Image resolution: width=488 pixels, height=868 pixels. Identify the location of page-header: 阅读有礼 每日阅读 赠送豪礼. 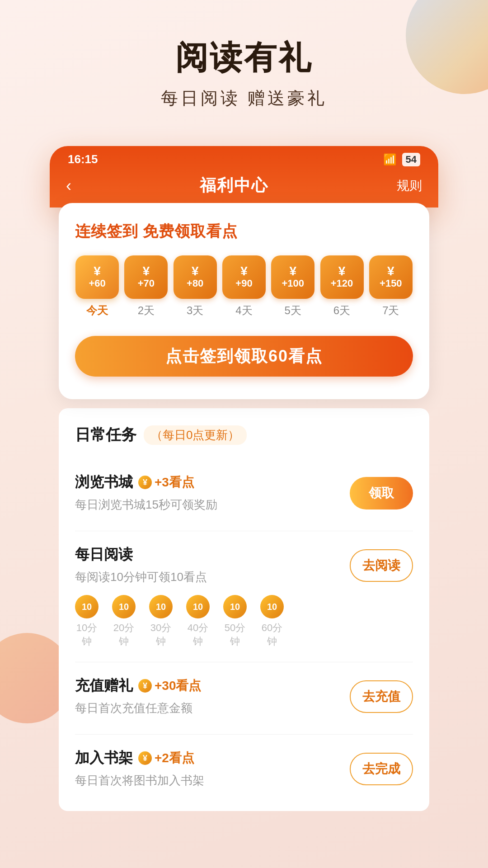
(244, 64).